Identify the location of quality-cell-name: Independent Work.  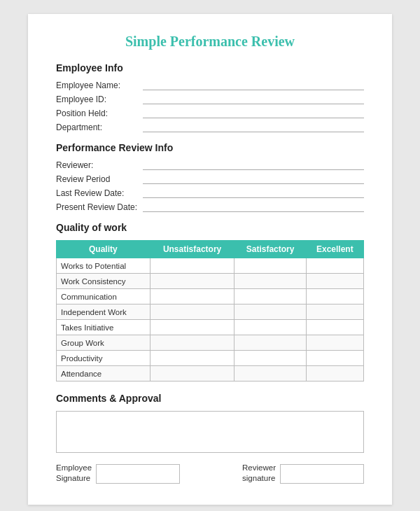
(104, 312).